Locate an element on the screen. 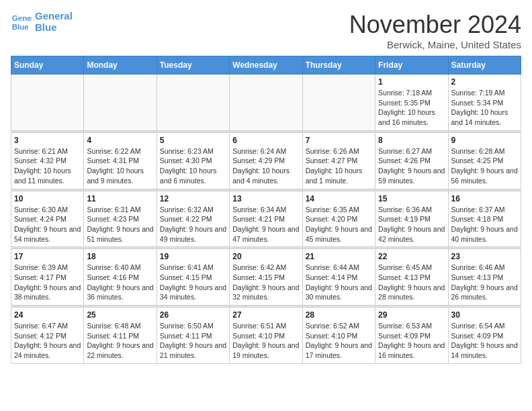  day-info: Sunrise: 6:23 AM Sunset: 4:30 PM Dayligh… is located at coordinates (193, 167).